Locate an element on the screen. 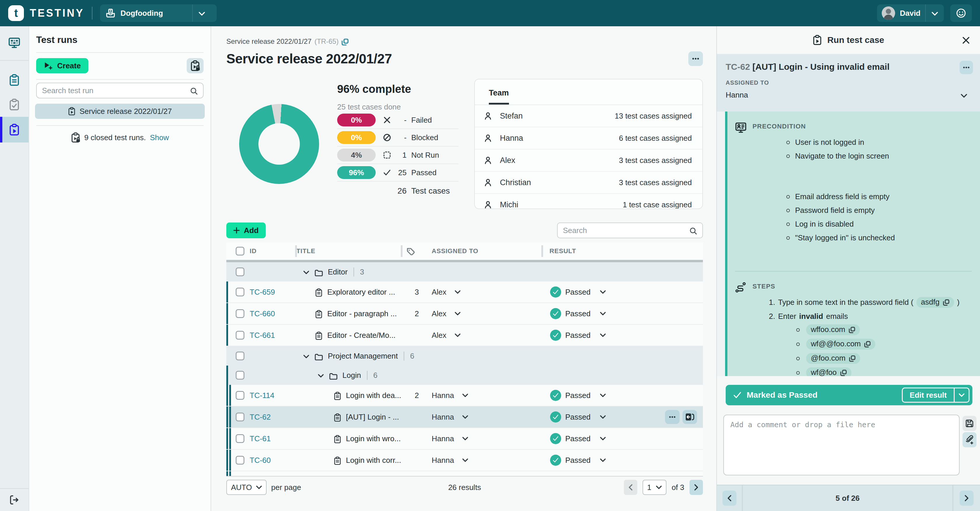 The image size is (980, 511). table-row-clipped is located at coordinates (465, 474).